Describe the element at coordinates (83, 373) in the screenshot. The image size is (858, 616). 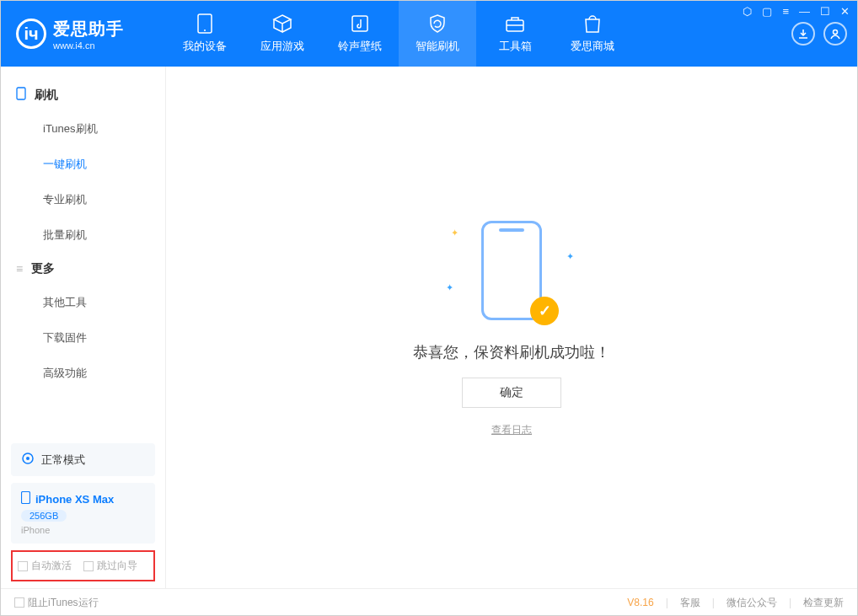
I see `sidebar-item-advanced: 高级功能` at that location.